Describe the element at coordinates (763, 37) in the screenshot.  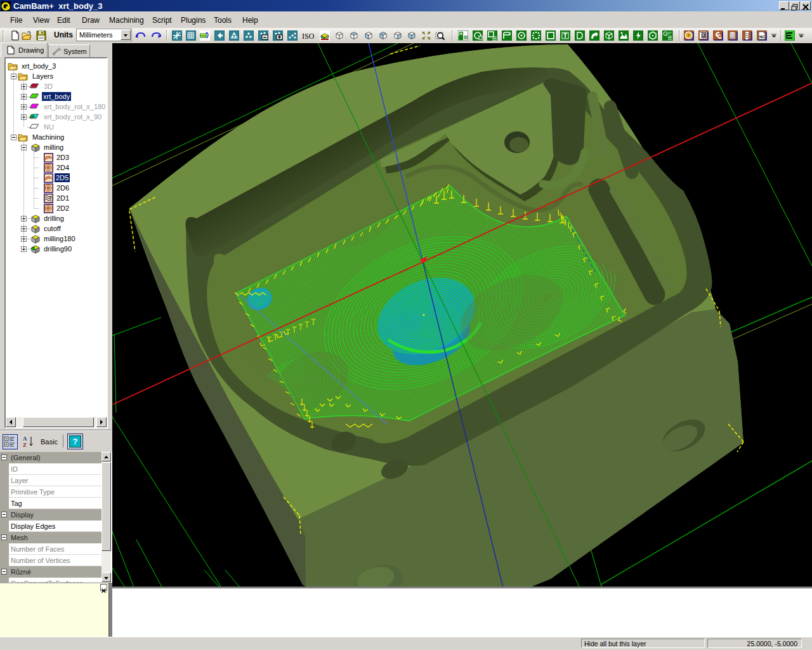
I see `svg-text: NC` at that location.